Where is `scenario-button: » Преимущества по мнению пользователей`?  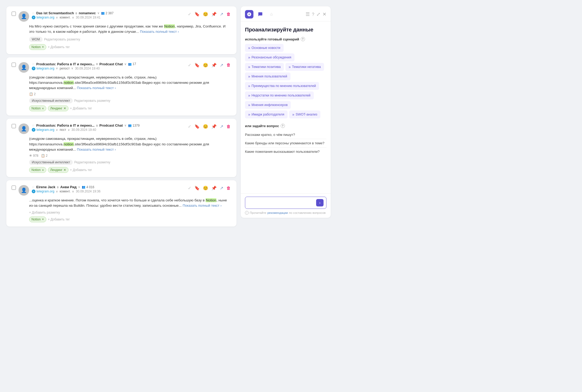 scenario-button: » Преимущества по мнению пользователей is located at coordinates (282, 86).